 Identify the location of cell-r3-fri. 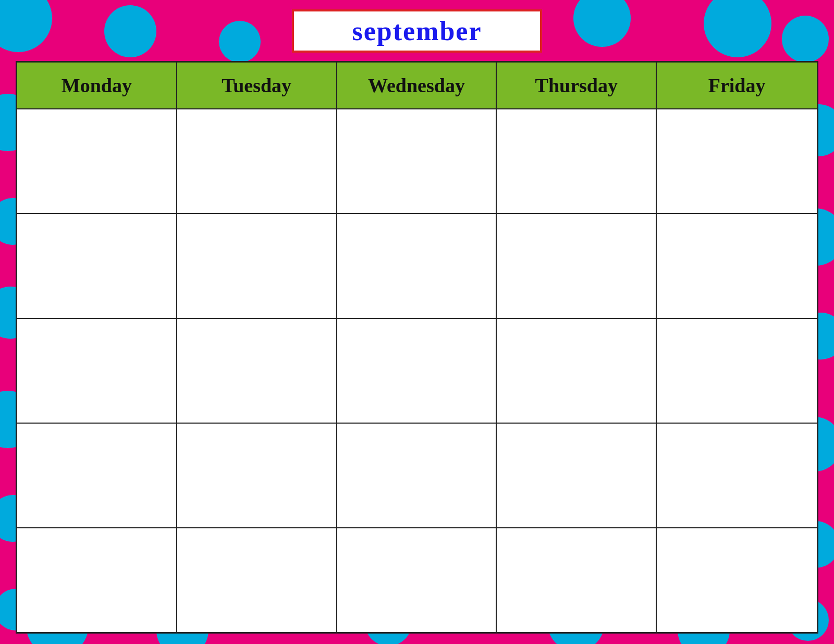
(737, 371).